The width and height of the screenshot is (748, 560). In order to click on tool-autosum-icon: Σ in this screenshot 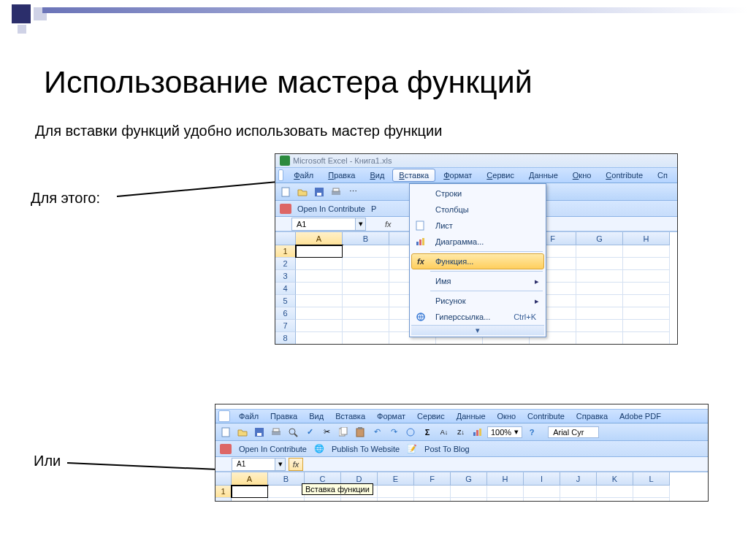, I will do `click(427, 432)`.